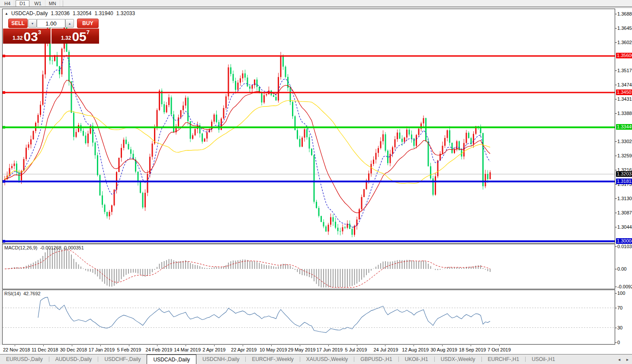  Describe the element at coordinates (17, 38) in the screenshot. I see `sell-price-prefix: 1.32` at that location.